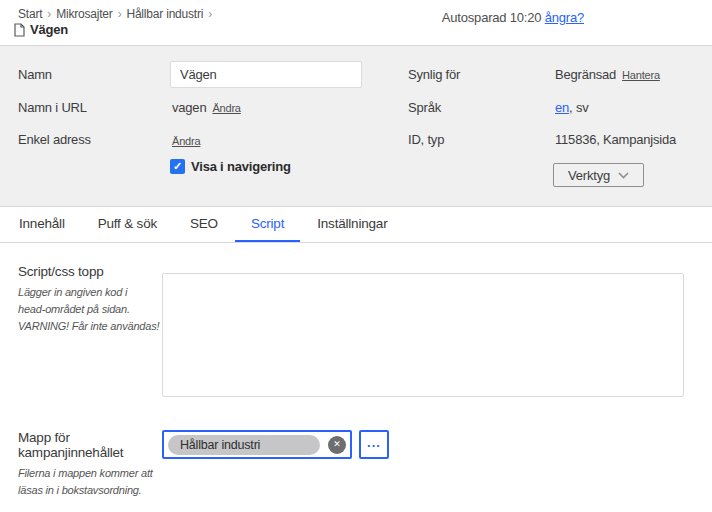 This screenshot has width=712, height=512. Describe the element at coordinates (30, 14) in the screenshot. I see `breadcrumb-item-start: Start` at that location.